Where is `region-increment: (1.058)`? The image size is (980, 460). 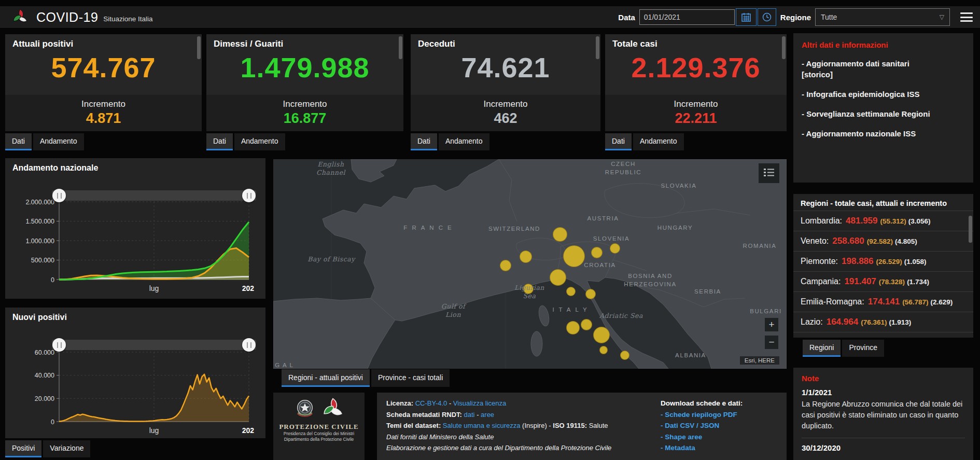
region-increment: (1.058) is located at coordinates (916, 261).